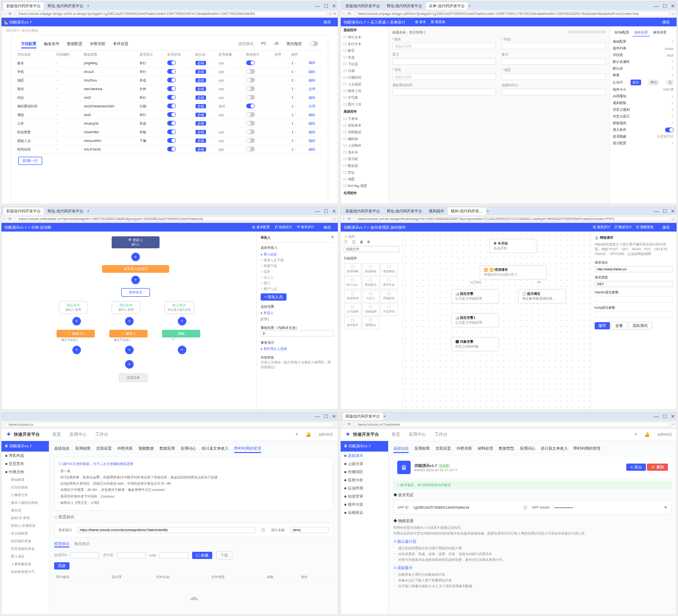 This screenshot has width=678, height=616. Describe the element at coordinates (587, 450) in the screenshot. I see `admin-tab: 即时利用的管理` at that location.